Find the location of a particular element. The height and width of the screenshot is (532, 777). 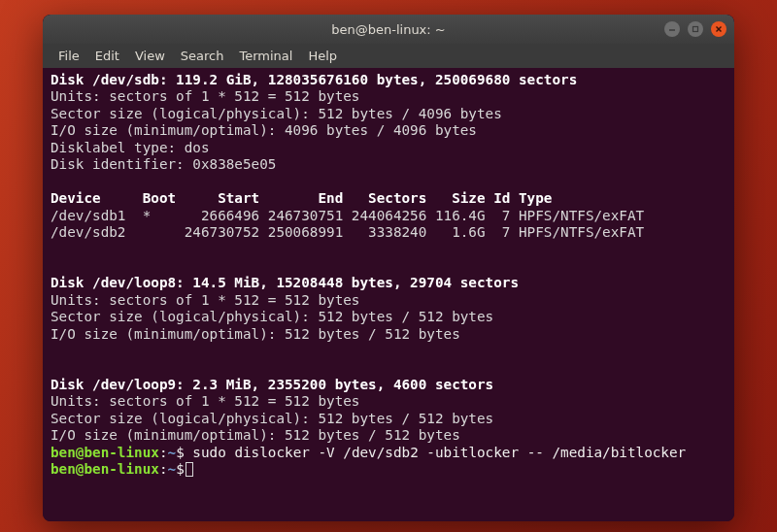

output-line: I/O size (minimum/optimal): 4096 bytes /… is located at coordinates (264, 130).